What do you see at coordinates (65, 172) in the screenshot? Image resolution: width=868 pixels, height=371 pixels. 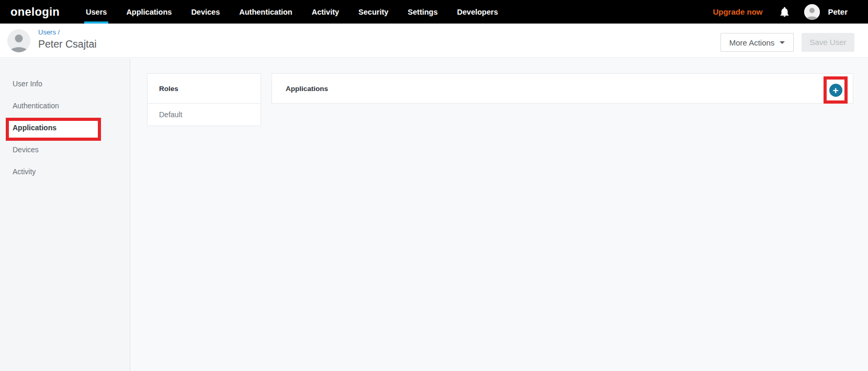 I see `sidebar-item-activity: Activity` at bounding box center [65, 172].